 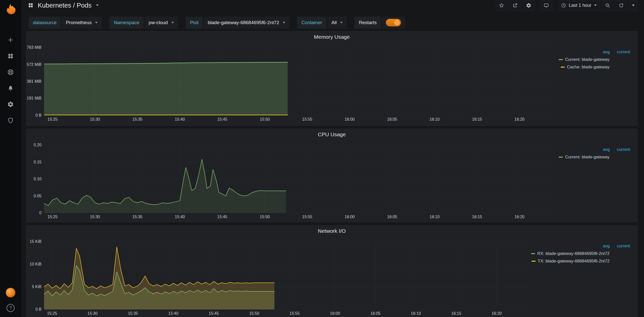 What do you see at coordinates (63, 6) in the screenshot?
I see `breadcrumb: Kubernetes / Pods` at bounding box center [63, 6].